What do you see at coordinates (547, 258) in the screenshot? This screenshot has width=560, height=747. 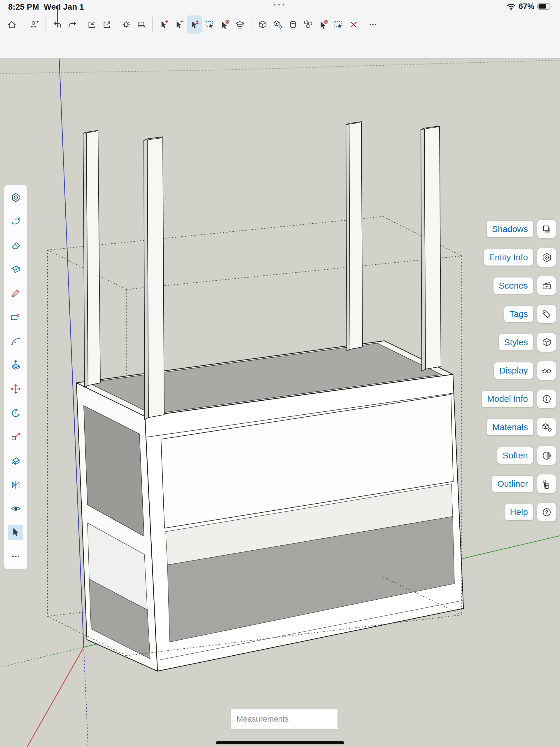 I see `entity-info-icon` at bounding box center [547, 258].